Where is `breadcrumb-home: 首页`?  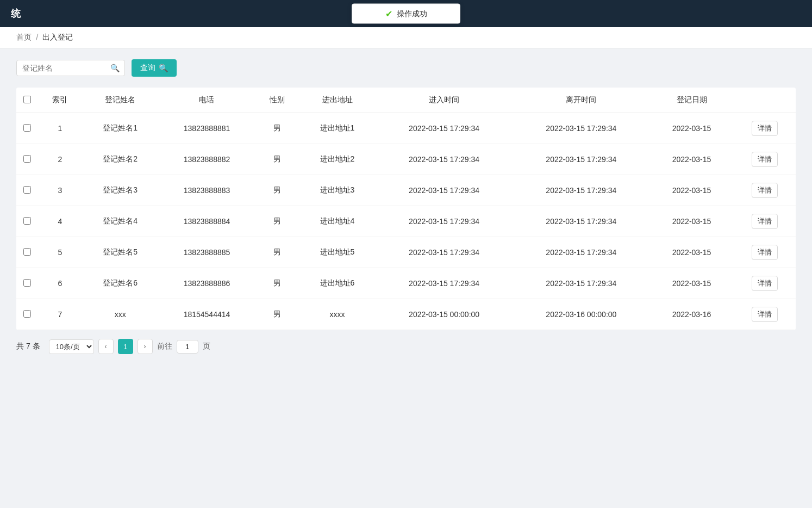
breadcrumb-home: 首页 is located at coordinates (24, 38).